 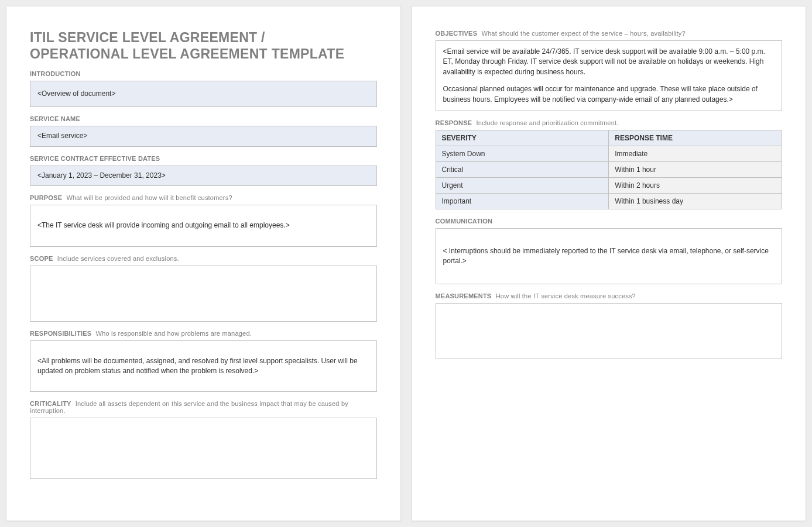 I want to click on field-objectives: <Email service will be available 24/7/36…, so click(x=609, y=76).